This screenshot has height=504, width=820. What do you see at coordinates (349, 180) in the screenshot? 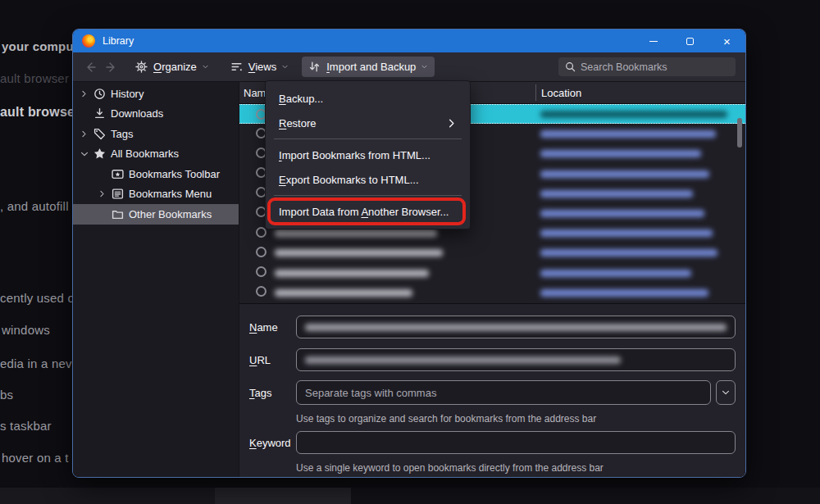
I see `menu-item-label: Export Bookmarks to HTML...` at bounding box center [349, 180].